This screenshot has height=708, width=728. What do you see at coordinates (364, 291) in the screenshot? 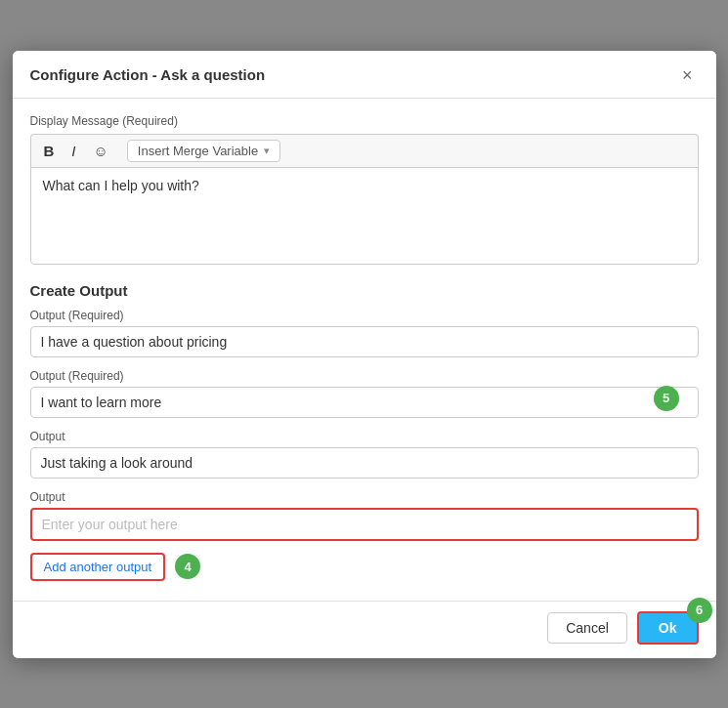
I see `create-output-title: Create Output` at bounding box center [364, 291].